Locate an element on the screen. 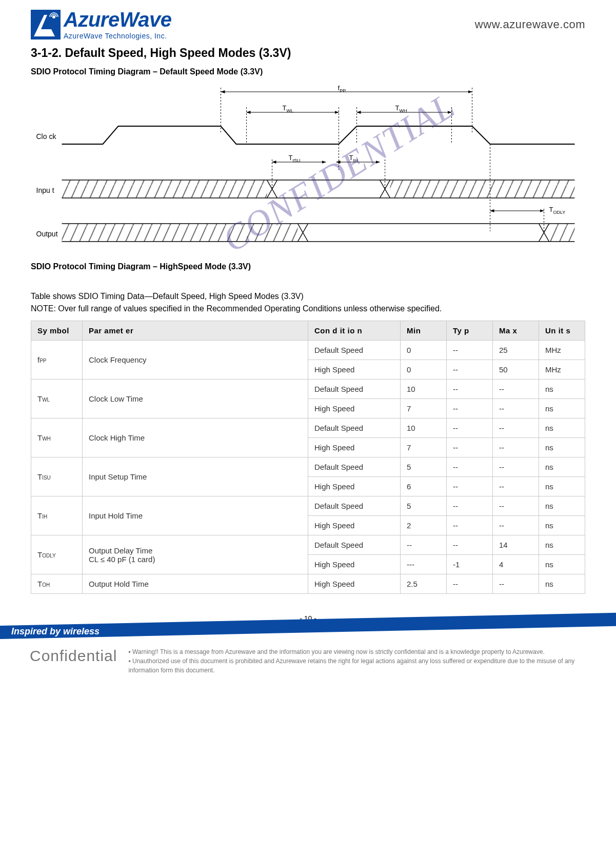 This screenshot has width=616, height=857. company-url: www.azurewave.com is located at coordinates (530, 25).